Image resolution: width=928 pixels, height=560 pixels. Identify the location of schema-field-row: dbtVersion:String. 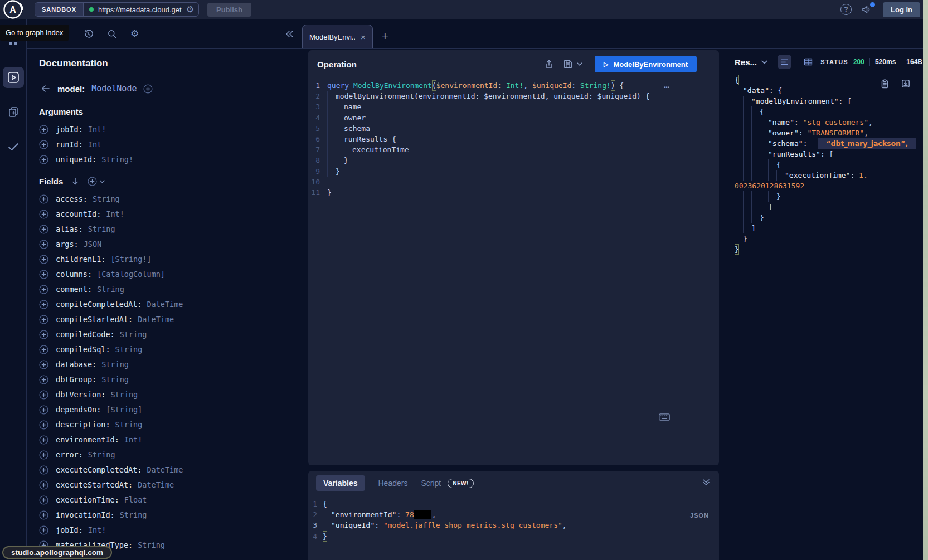
(165, 395).